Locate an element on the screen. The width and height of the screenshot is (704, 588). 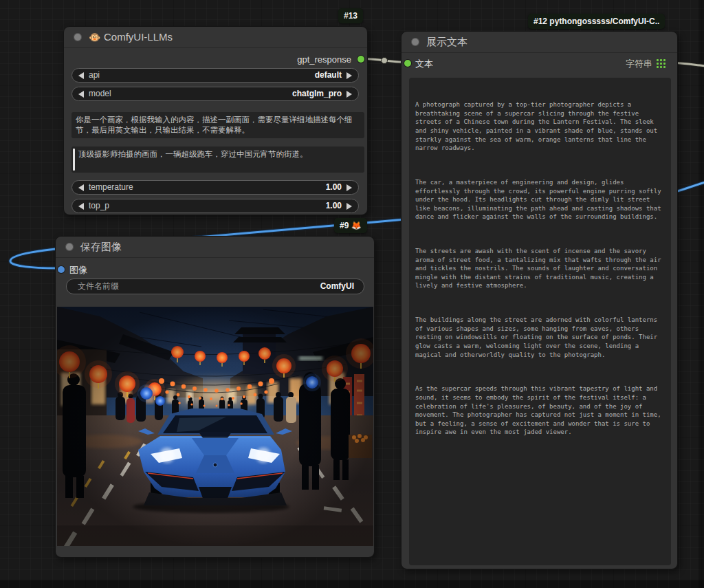
monkey-icon: 🐵 is located at coordinates (95, 37).